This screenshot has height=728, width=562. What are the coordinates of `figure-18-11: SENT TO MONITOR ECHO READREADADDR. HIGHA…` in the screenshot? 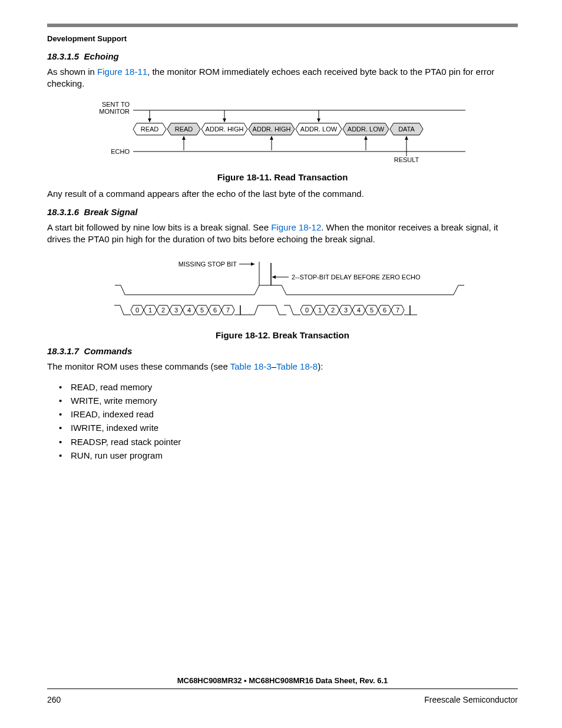 It's located at (283, 132).